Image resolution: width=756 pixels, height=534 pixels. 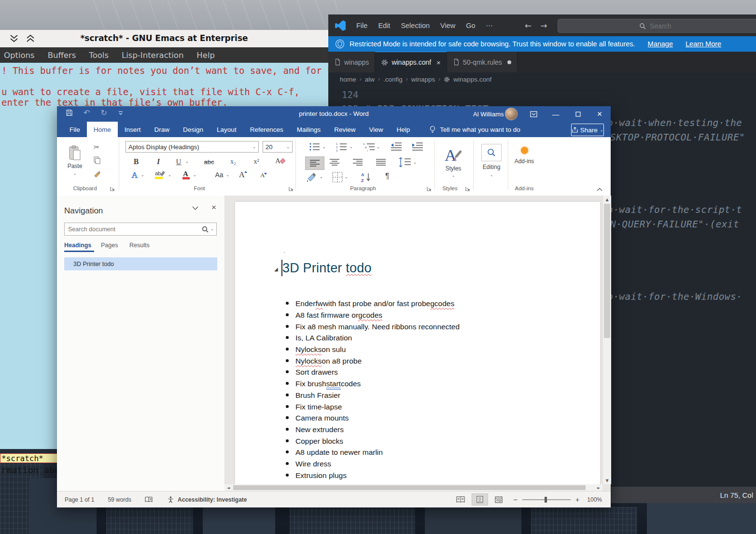 What do you see at coordinates (369, 147) in the screenshot?
I see `multilevel-list-icon: 1ai` at bounding box center [369, 147].